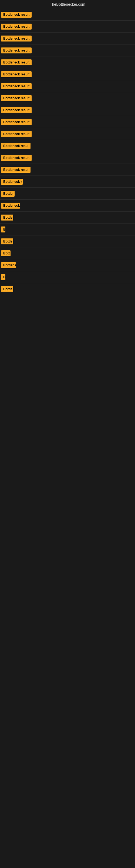 This screenshot has height=868, width=135. What do you see at coordinates (8, 194) in the screenshot?
I see `bottleneck-result-badge: Bottlen` at bounding box center [8, 194].